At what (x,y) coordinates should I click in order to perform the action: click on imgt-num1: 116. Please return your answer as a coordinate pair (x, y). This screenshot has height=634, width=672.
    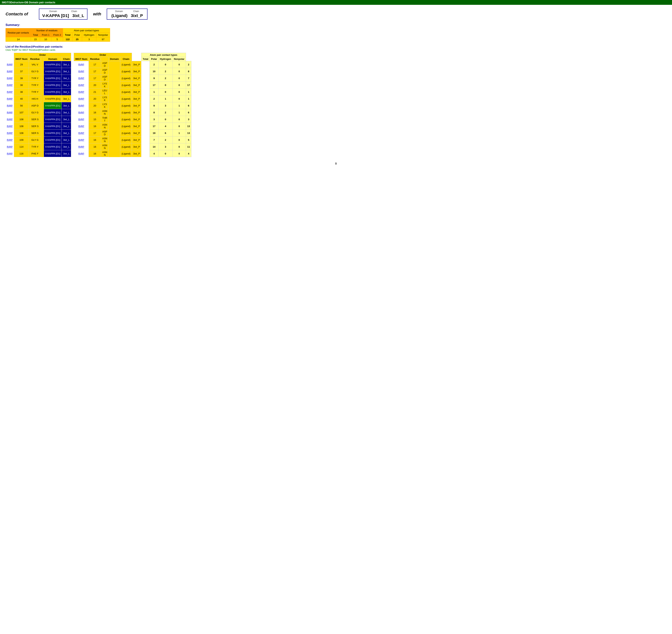
    Looking at the image, I should click on (22, 153).